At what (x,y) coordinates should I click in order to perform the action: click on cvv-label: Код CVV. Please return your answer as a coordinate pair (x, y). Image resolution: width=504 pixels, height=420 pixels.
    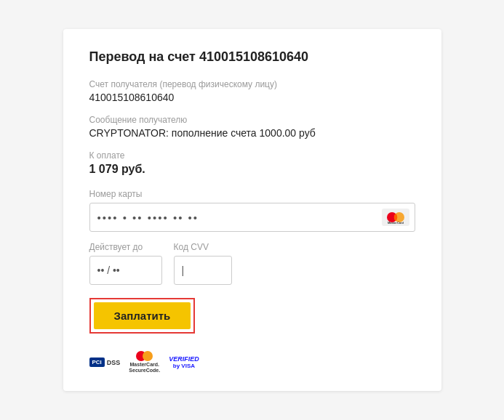
    Looking at the image, I should click on (203, 247).